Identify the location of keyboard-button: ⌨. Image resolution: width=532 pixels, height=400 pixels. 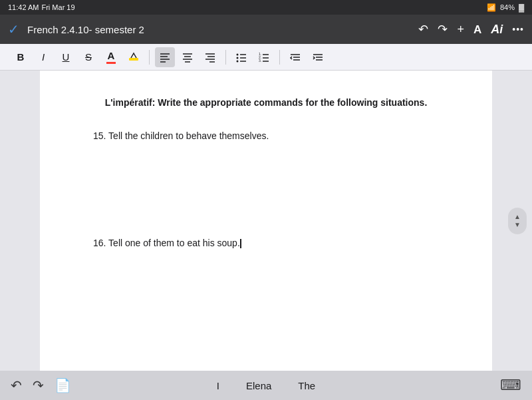
(511, 385).